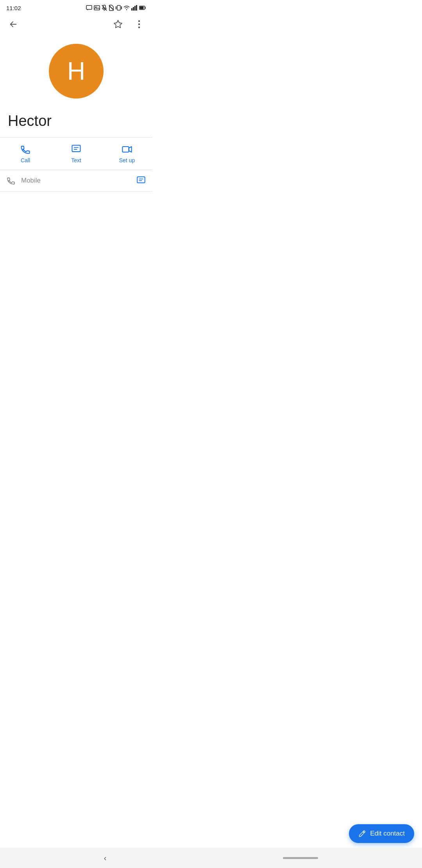  What do you see at coordinates (76, 122) in the screenshot?
I see `contact-name: Hector` at bounding box center [76, 122].